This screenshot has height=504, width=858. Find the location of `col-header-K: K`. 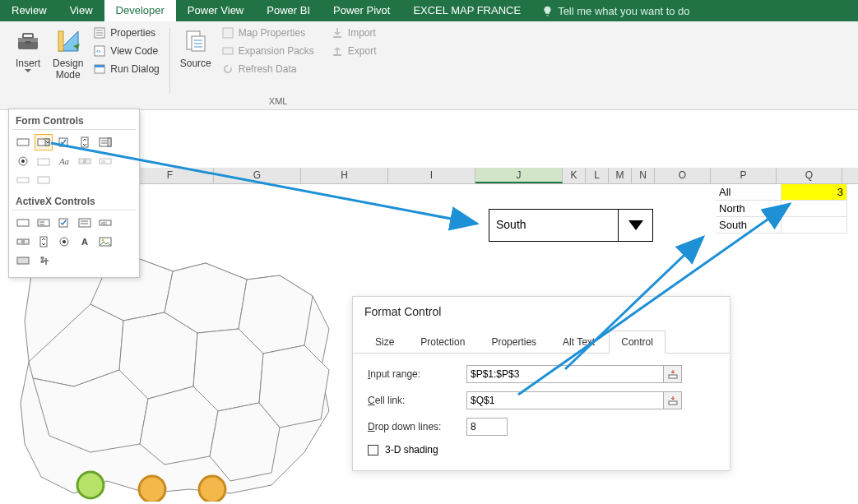

col-header-K: K is located at coordinates (574, 176).